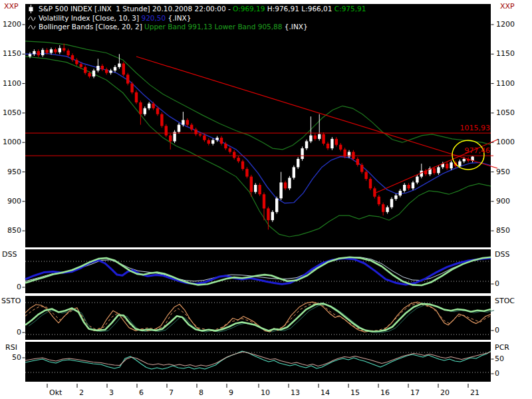 Image resolution: width=532 pixels, height=399 pixels. Describe the element at coordinates (11, 84) in the screenshot. I see `y-axis-label-left: 1100` at that location.